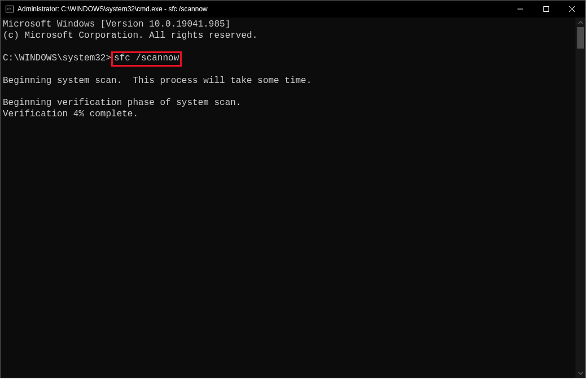 The height and width of the screenshot is (380, 588). What do you see at coordinates (10, 9) in the screenshot?
I see `cmd-icon: C:\` at bounding box center [10, 9].